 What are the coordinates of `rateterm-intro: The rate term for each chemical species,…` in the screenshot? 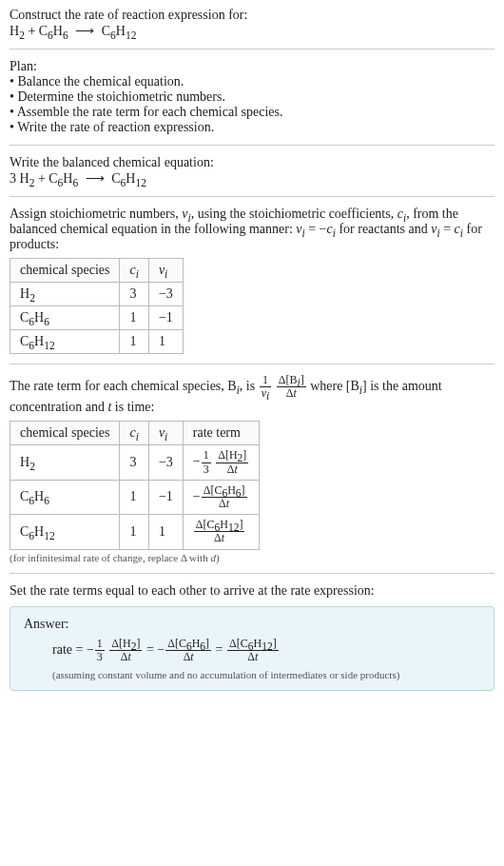 It's located at (252, 394).